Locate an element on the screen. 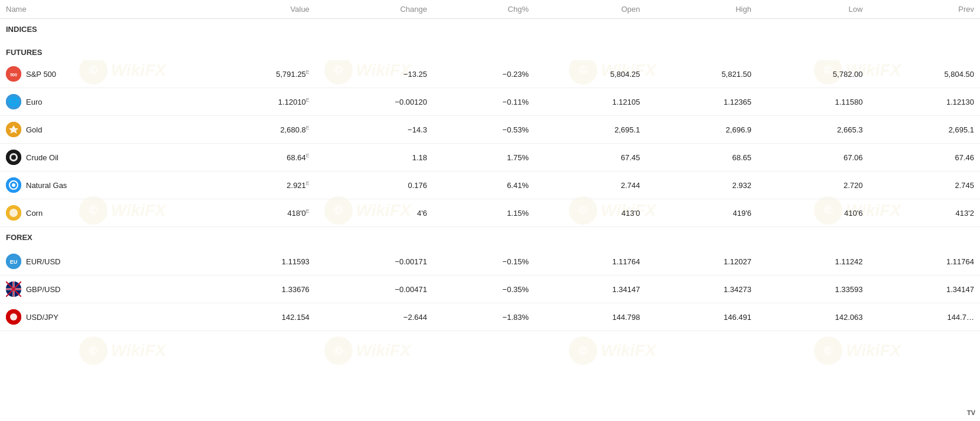 The image size is (980, 421). svg-text: 500 is located at coordinates (14, 75).